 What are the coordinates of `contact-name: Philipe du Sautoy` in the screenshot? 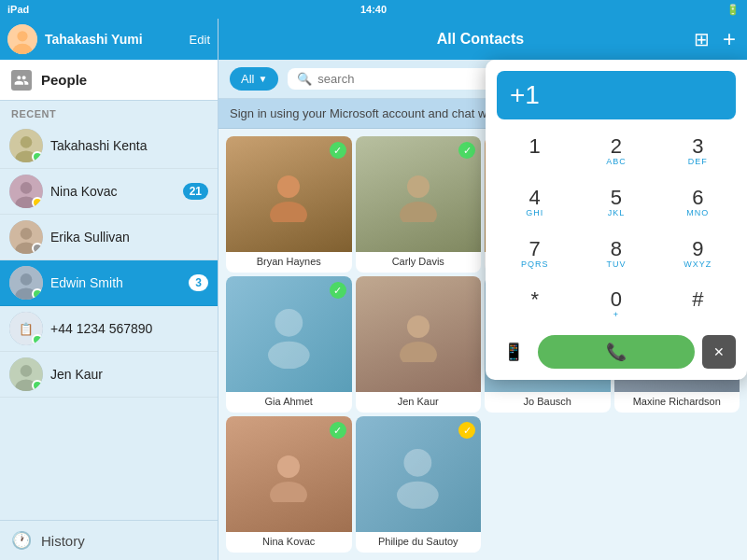 It's located at (418, 541).